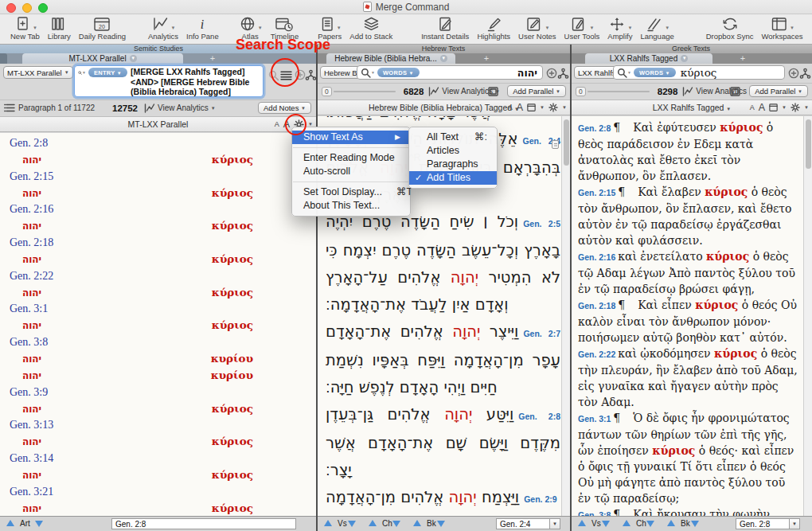 The width and height of the screenshot is (812, 531). I want to click on result-ref-row: Gen. 2:16, so click(158, 210).